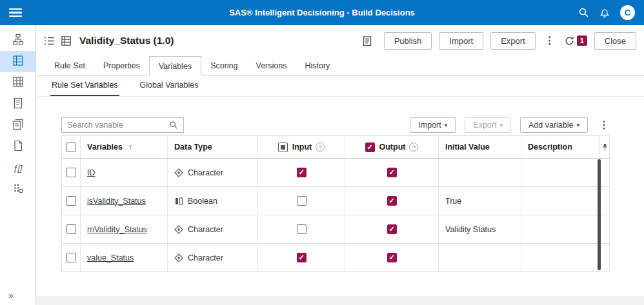 This screenshot has height=305, width=644. Describe the element at coordinates (340, 41) in the screenshot. I see `document-toolbar: Validity_Status (1.0) Publish Import Exp…` at that location.